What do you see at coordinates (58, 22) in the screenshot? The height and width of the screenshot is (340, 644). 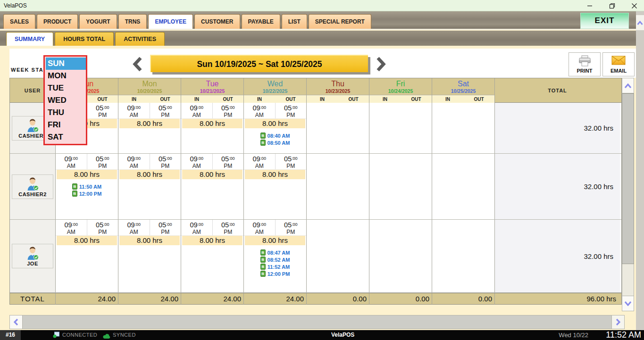 I see `tab-product: PRODUCT` at bounding box center [58, 22].